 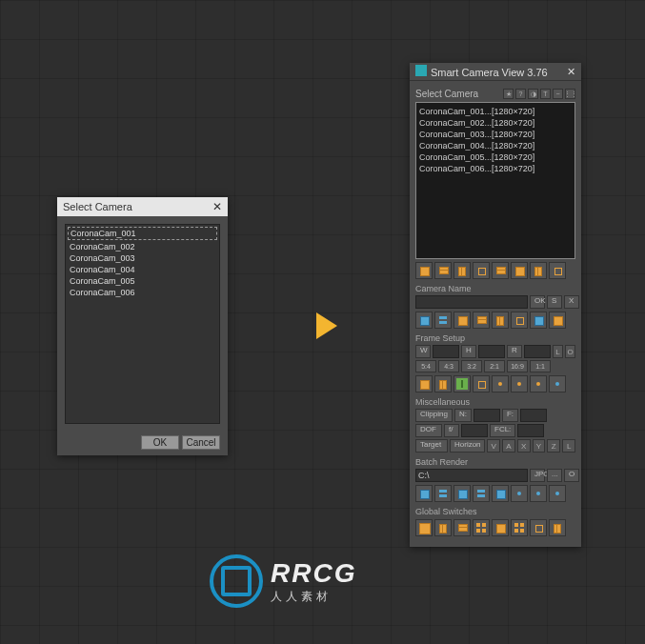 What do you see at coordinates (534, 93) in the screenshot?
I see `theme-icon: ◑` at bounding box center [534, 93].